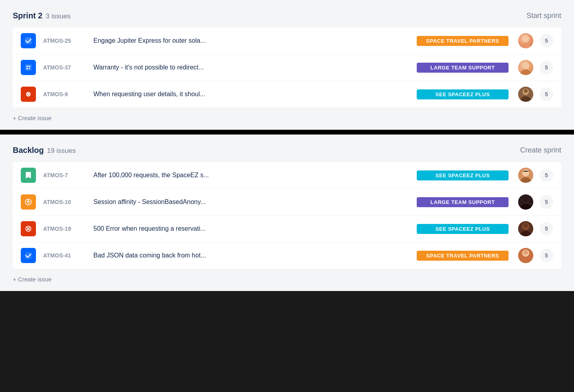  What do you see at coordinates (28, 175) in the screenshot?
I see `issue-icon-story` at bounding box center [28, 175].